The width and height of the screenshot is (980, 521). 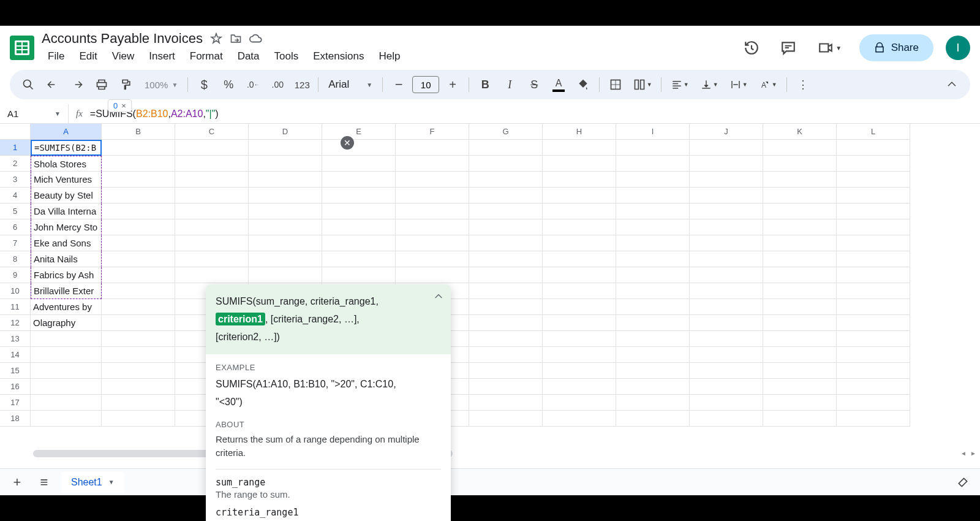 What do you see at coordinates (236, 39) in the screenshot?
I see `move-icon` at bounding box center [236, 39].